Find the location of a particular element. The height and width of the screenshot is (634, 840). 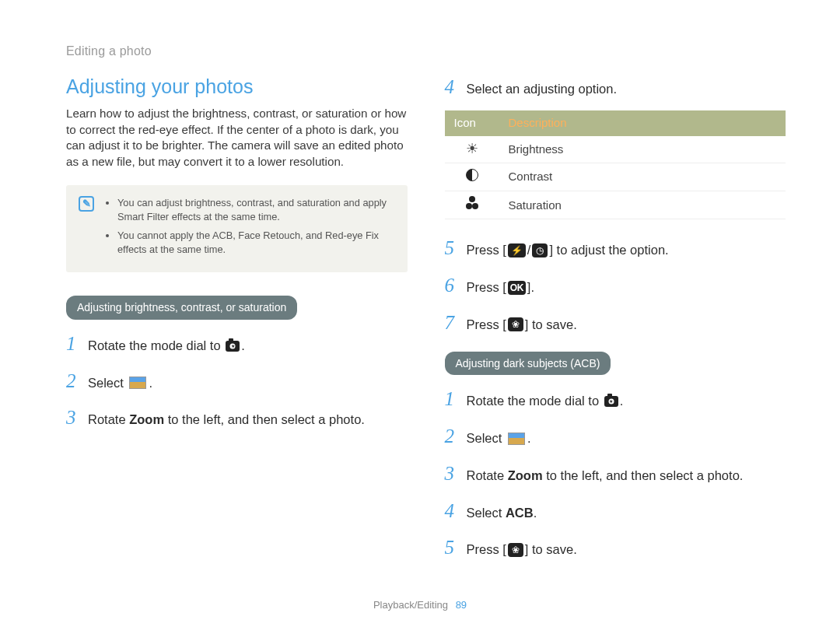

table-header-desc: Description is located at coordinates (642, 123).